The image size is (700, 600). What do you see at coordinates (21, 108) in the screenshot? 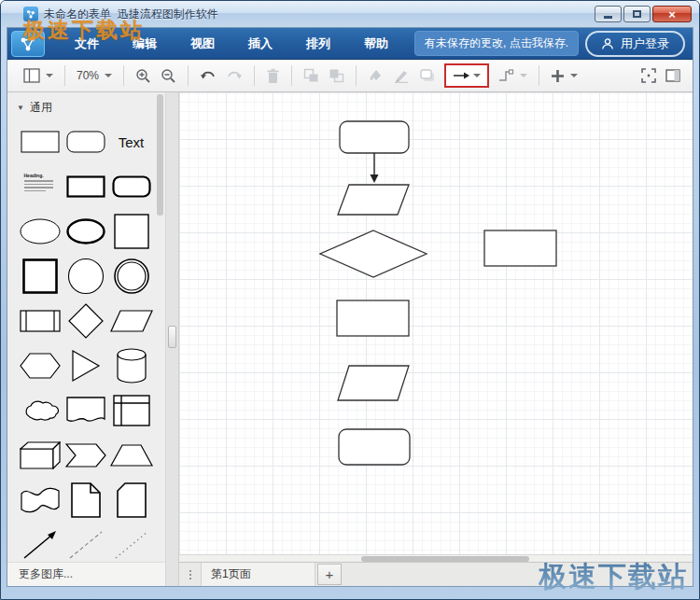
I see `collapse-arrow-icon: ▼` at bounding box center [21, 108].